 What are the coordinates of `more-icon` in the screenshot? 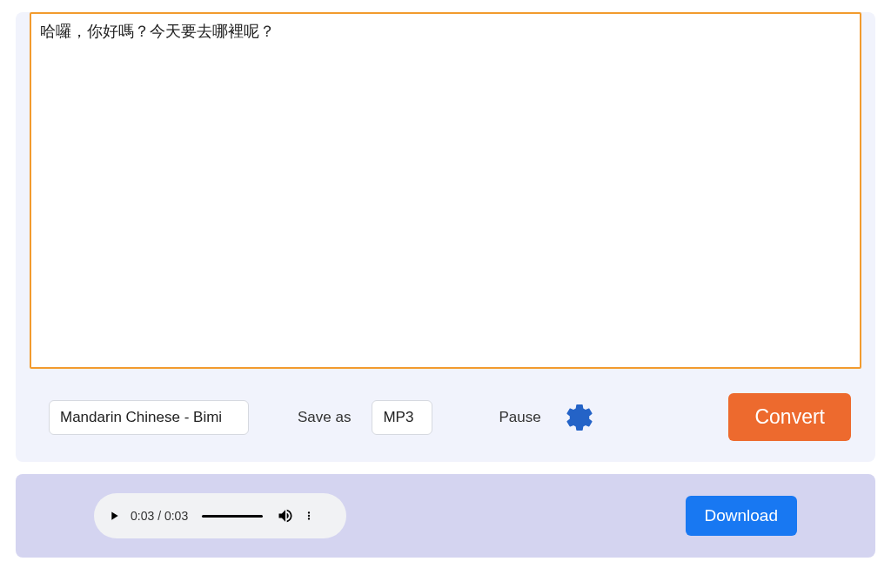 It's located at (309, 516).